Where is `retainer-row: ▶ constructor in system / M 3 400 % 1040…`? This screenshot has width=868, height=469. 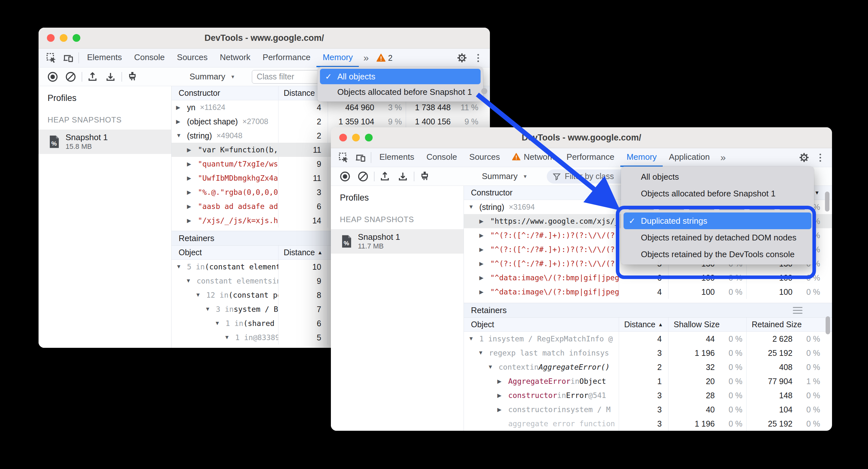 retainer-row: ▶ constructor in system / M 3 400 % 1040… is located at coordinates (648, 410).